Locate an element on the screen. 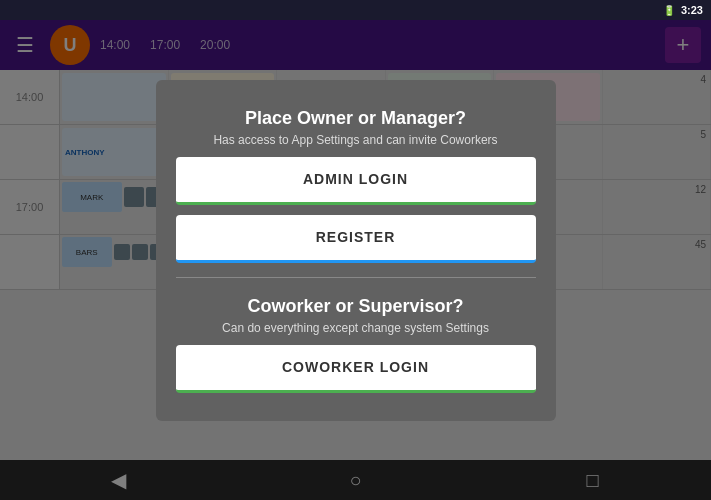  section2-title: Coworker or Supervisor? is located at coordinates (355, 306).